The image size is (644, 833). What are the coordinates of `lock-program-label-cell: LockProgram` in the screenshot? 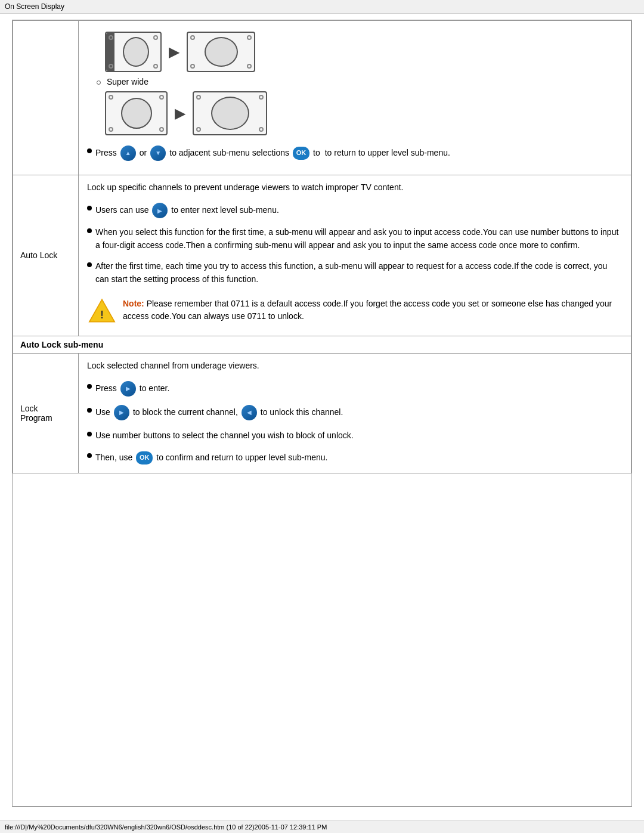 It's located at (46, 413).